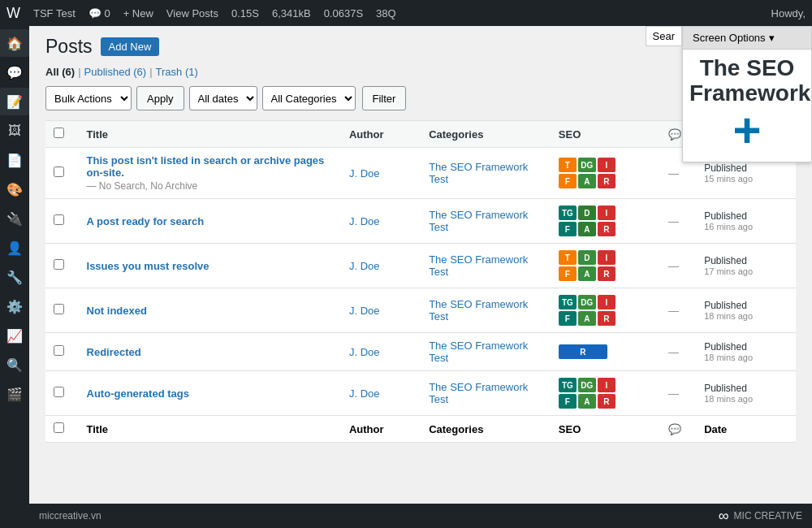 The height and width of the screenshot is (528, 812). What do you see at coordinates (95, 13) in the screenshot?
I see `comments-icon: 💬` at bounding box center [95, 13].